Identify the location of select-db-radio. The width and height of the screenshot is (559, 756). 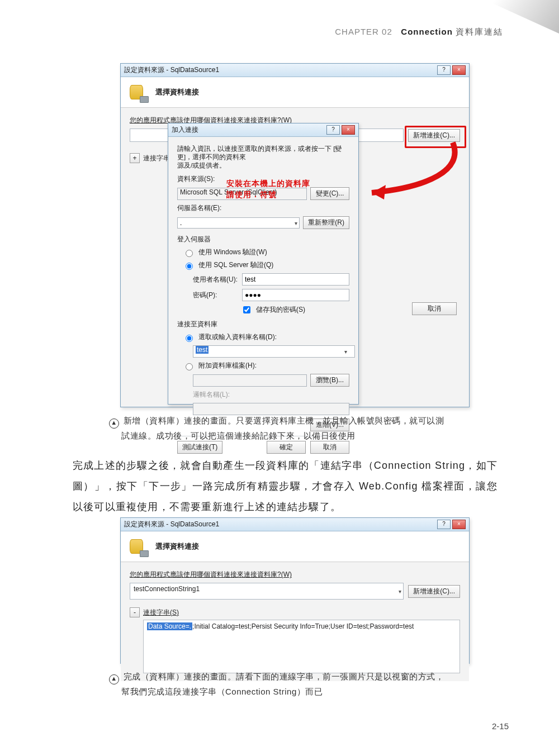
(189, 339).